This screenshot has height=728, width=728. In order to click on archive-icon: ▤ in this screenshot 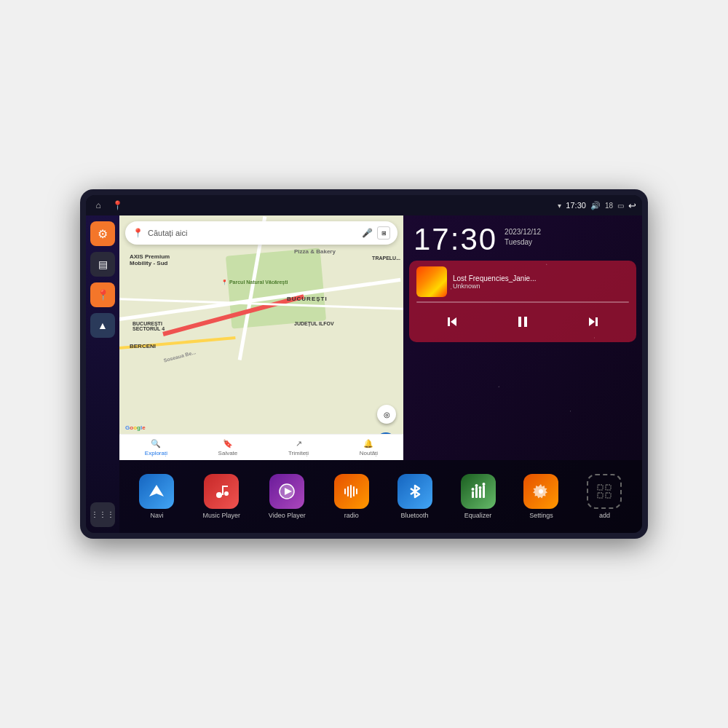, I will do `click(103, 264)`.